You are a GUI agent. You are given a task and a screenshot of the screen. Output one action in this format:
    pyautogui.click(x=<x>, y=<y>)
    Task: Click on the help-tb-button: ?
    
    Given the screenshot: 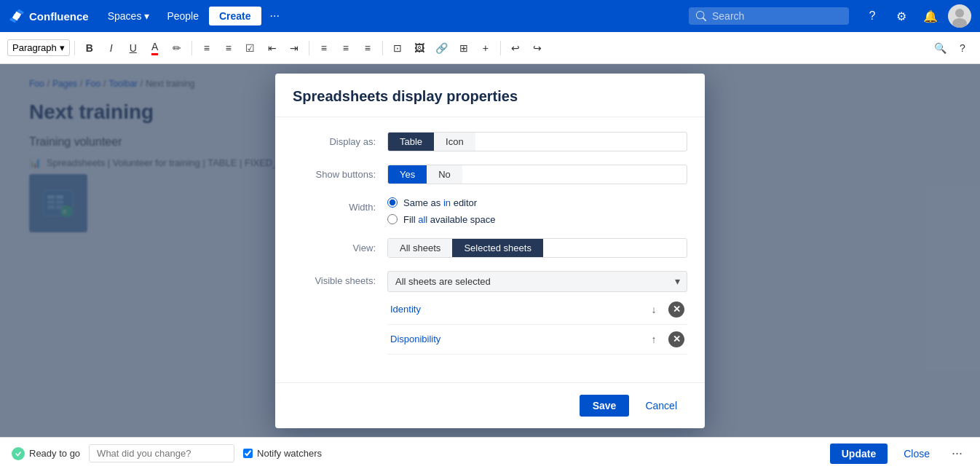 What is the action you would take?
    pyautogui.click(x=963, y=48)
    